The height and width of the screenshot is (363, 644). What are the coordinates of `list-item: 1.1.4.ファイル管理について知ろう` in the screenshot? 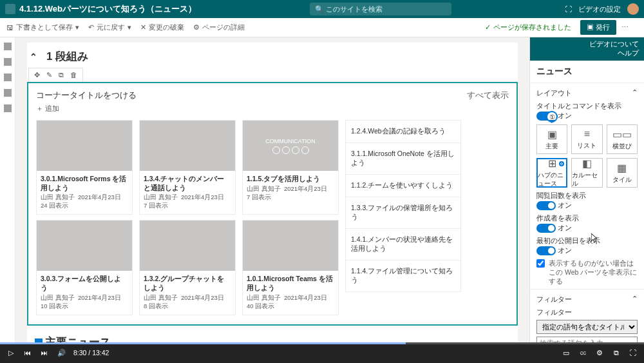 It's located at (403, 276).